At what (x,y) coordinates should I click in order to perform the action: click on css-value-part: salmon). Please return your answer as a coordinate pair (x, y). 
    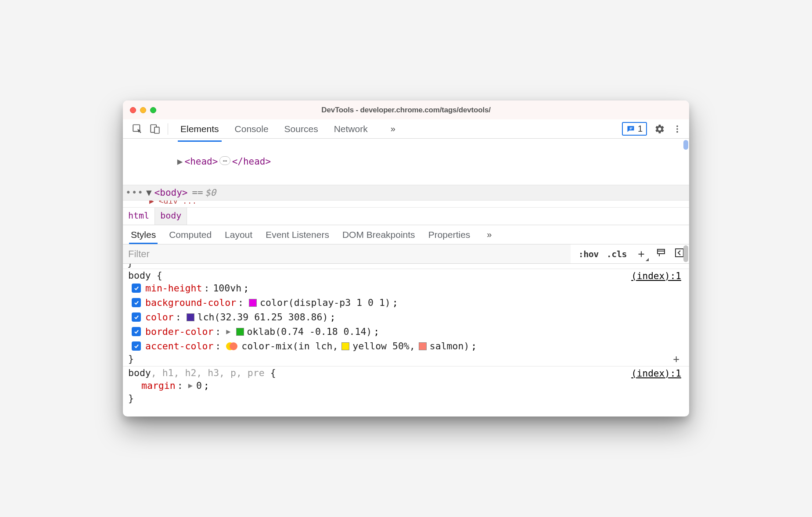
    Looking at the image, I should click on (449, 346).